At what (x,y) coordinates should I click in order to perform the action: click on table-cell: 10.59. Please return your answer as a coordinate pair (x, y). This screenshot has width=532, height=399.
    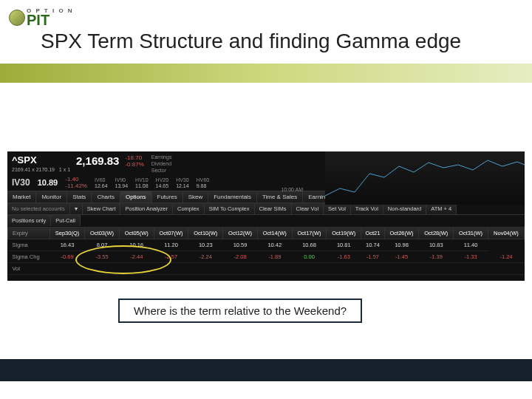
    Looking at the image, I should click on (241, 245).